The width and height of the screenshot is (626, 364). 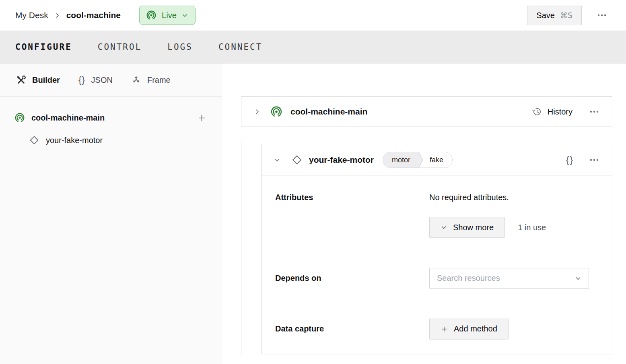 I want to click on depends-on-select, so click(x=509, y=278).